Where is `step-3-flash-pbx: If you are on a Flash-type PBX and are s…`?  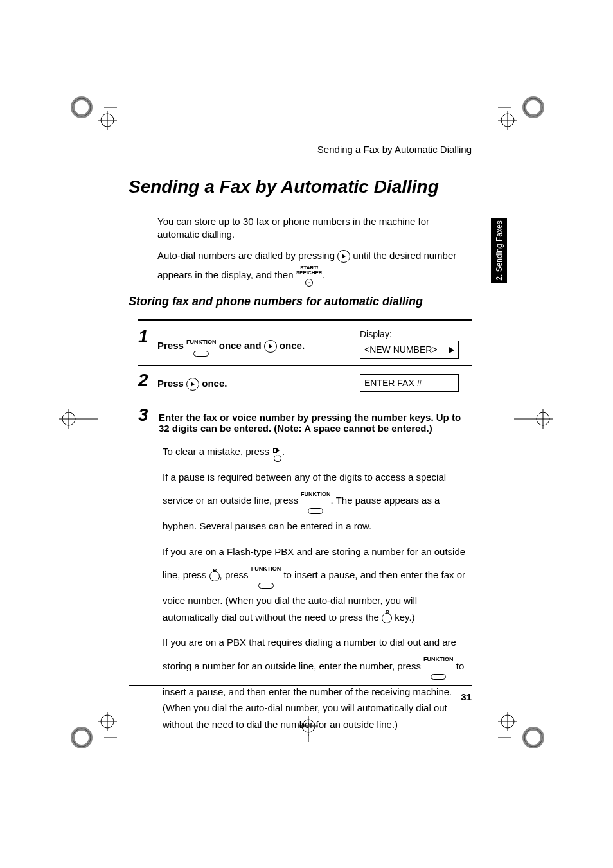
step-3-flash-pbx: If you are on a Flash-type PBX and are s… is located at coordinates (317, 585).